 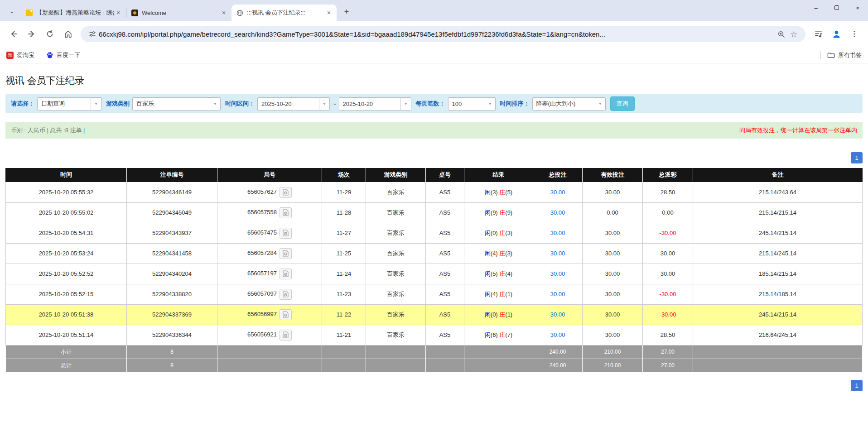 What do you see at coordinates (836, 34) in the screenshot?
I see `profile-icon` at bounding box center [836, 34].